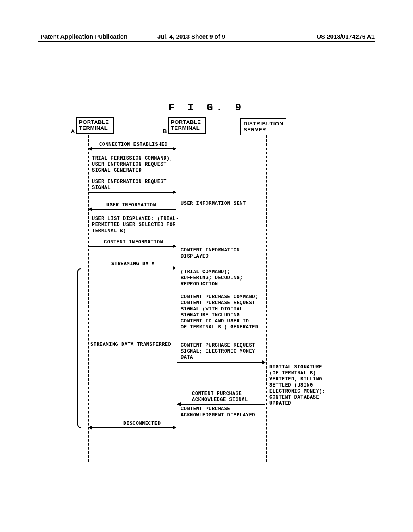 The width and height of the screenshot is (413, 532). I want to click on lifeline-server, so click(267, 299).